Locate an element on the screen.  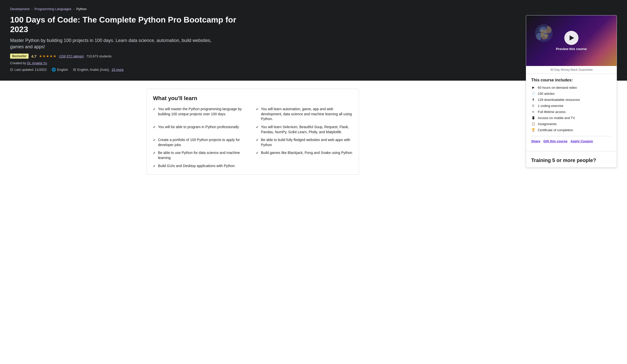
learn-item-text-5: Be able to build fully fledged websites … is located at coordinates (307, 143).